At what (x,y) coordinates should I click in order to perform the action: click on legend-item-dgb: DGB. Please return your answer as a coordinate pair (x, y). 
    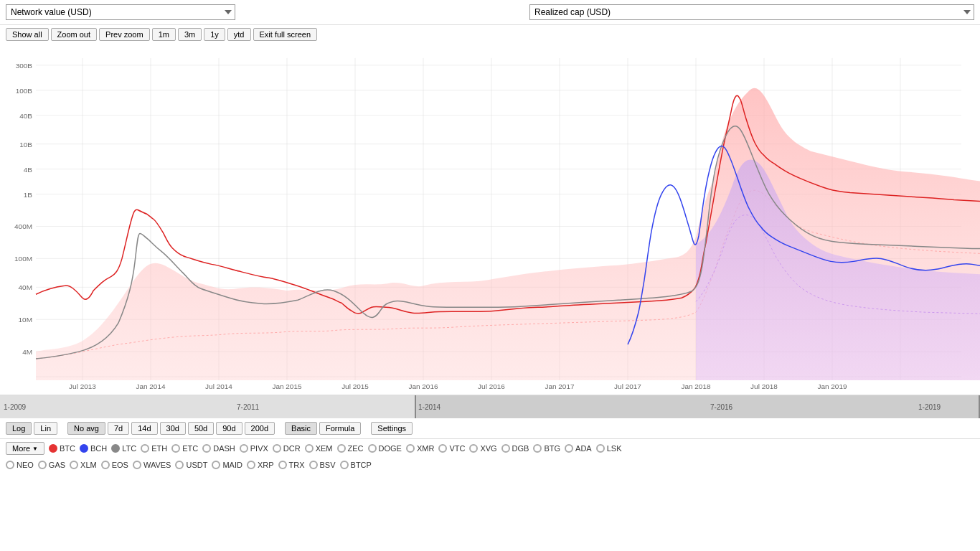
    Looking at the image, I should click on (515, 448).